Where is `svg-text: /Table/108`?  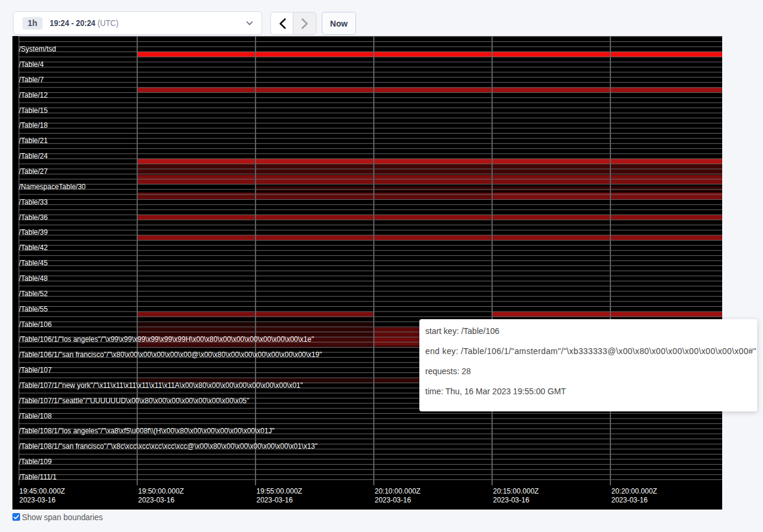 svg-text: /Table/108 is located at coordinates (35, 416).